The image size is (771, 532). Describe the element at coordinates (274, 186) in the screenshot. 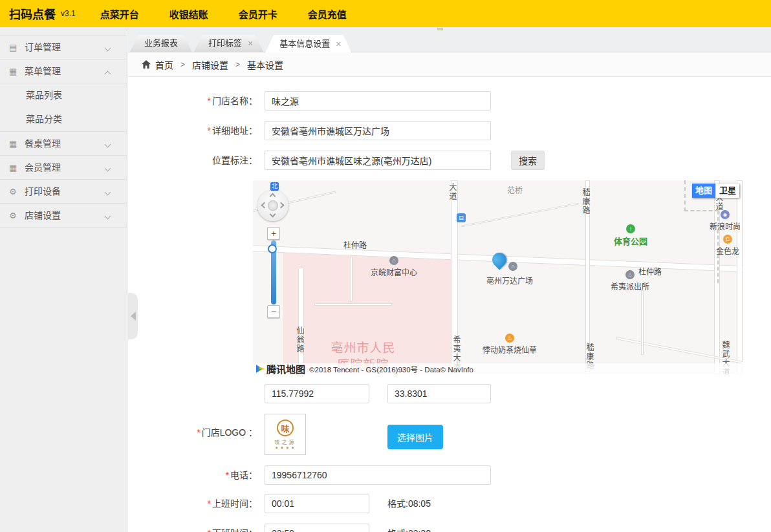

I see `north-badge: 北` at that location.